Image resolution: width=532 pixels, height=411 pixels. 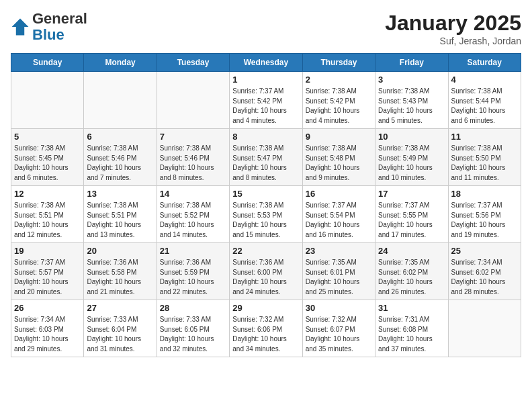 I want to click on weekday-header-sunday: Sunday, so click(x=48, y=63).